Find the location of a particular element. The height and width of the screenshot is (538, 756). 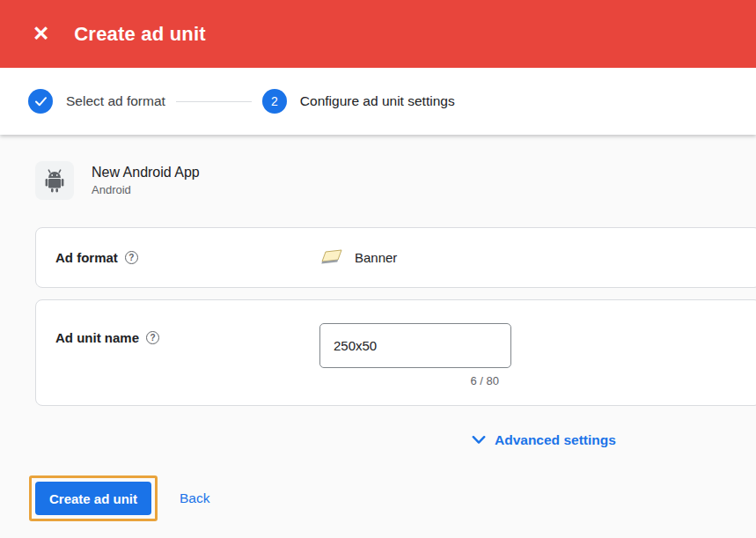

step1-label: Select ad format is located at coordinates (116, 101).